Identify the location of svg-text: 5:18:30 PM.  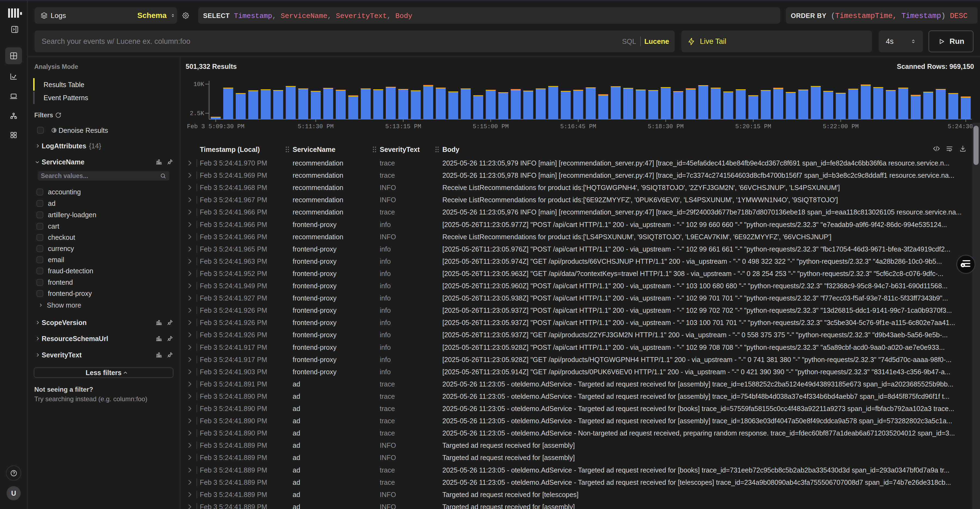
(666, 127).